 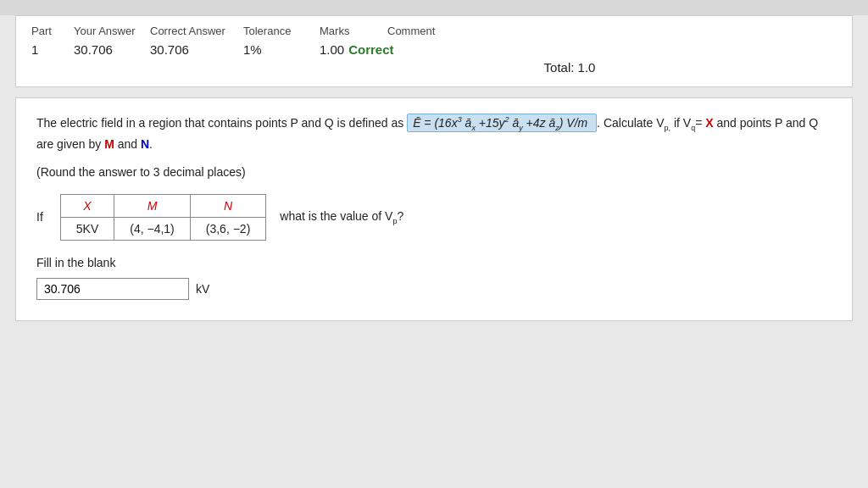 What do you see at coordinates (153, 229) in the screenshot?
I see `val-m: (4, −4,1)` at bounding box center [153, 229].